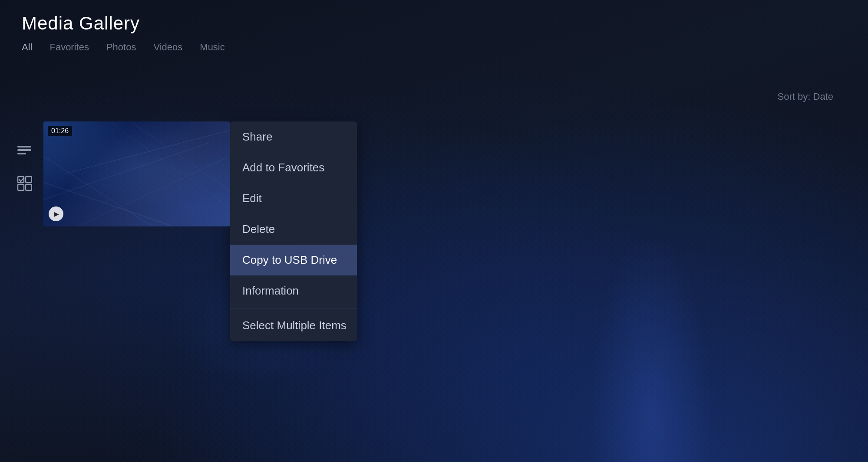 The width and height of the screenshot is (868, 462). What do you see at coordinates (27, 49) in the screenshot?
I see `tab-all: All` at bounding box center [27, 49].